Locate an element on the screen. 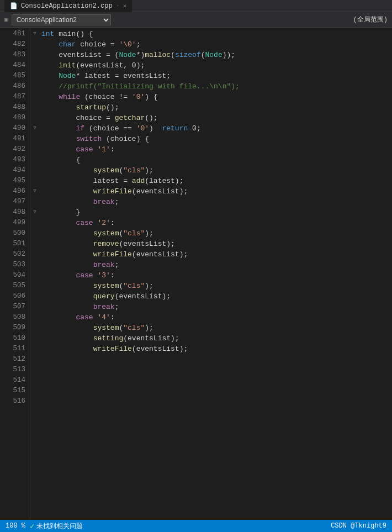  collapse-column: ▽▽▽▽ is located at coordinates (35, 274).